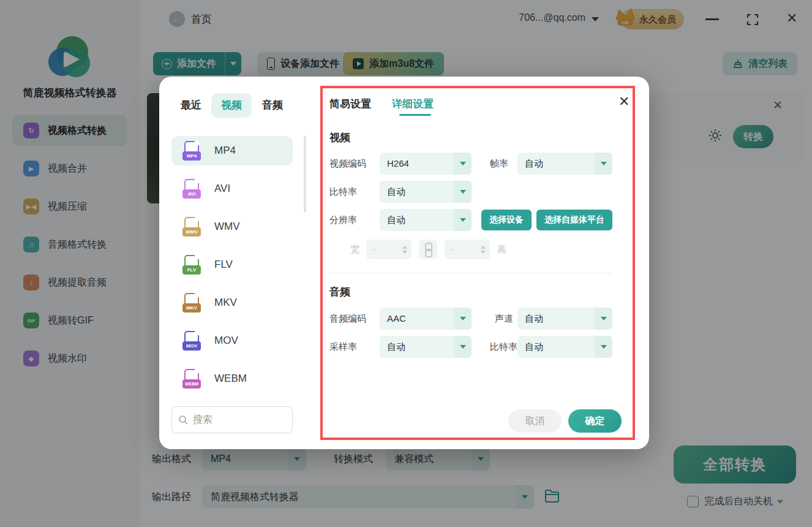 The height and width of the screenshot is (527, 812). I want to click on width-label: 宽, so click(355, 249).